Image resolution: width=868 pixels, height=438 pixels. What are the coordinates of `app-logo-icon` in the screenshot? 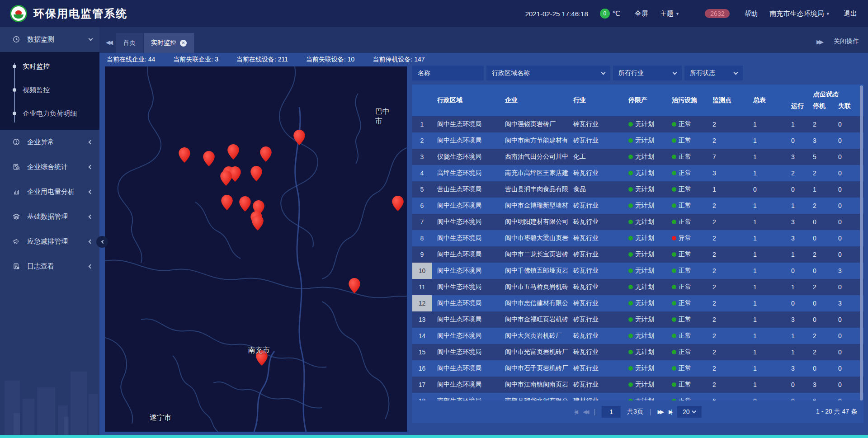 It's located at (19, 14).